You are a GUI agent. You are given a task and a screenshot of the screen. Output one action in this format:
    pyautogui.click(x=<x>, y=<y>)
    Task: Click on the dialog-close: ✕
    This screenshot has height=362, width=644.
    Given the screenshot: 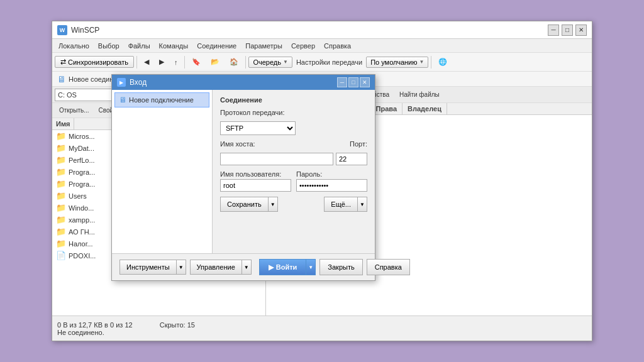 What is the action you would take?
    pyautogui.click(x=365, y=82)
    